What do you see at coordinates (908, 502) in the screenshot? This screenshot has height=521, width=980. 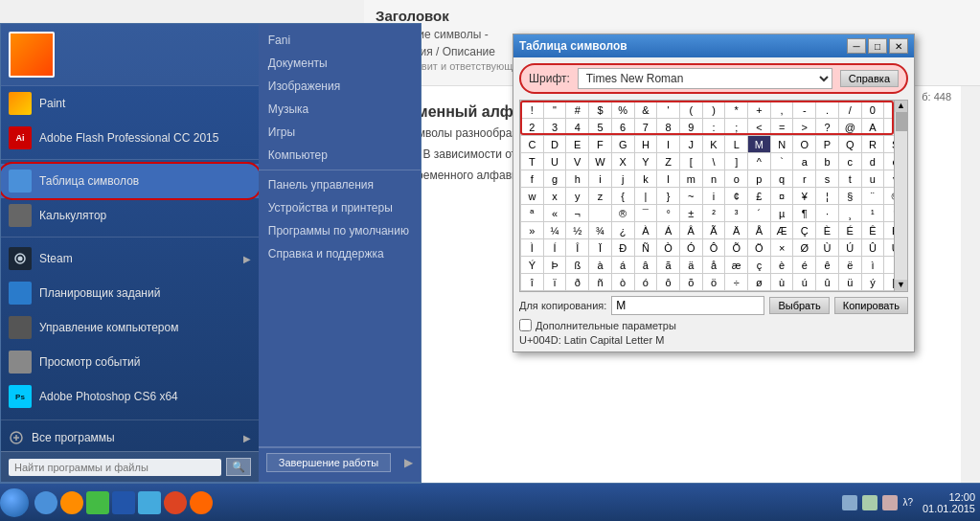 I see `tray-item-lambda: λ?` at bounding box center [908, 502].